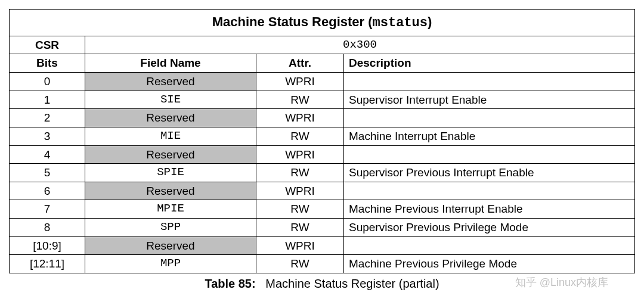 The height and width of the screenshot is (302, 644). Describe the element at coordinates (48, 155) in the screenshot. I see `cell-bits: 4` at that location.